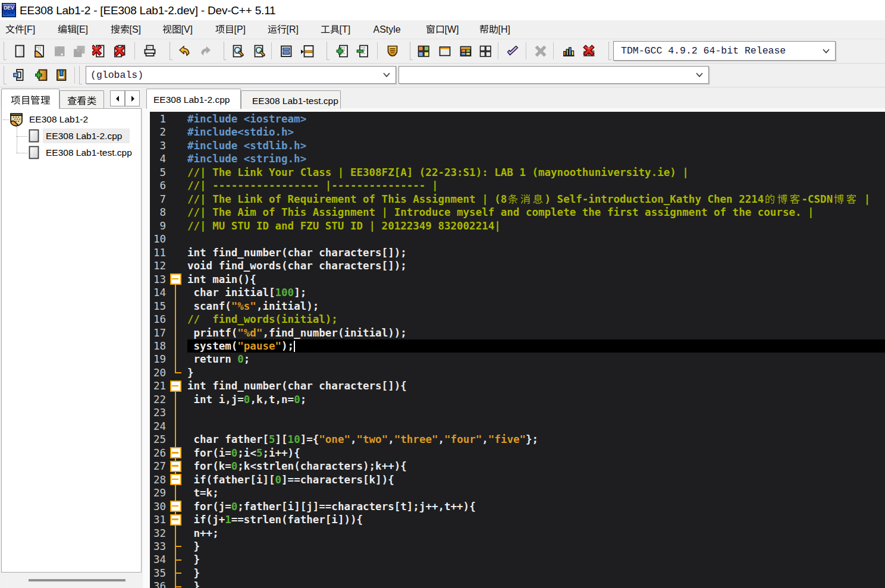 The height and width of the screenshot is (588, 885). I want to click on code-line-33: 33 }, so click(517, 546).